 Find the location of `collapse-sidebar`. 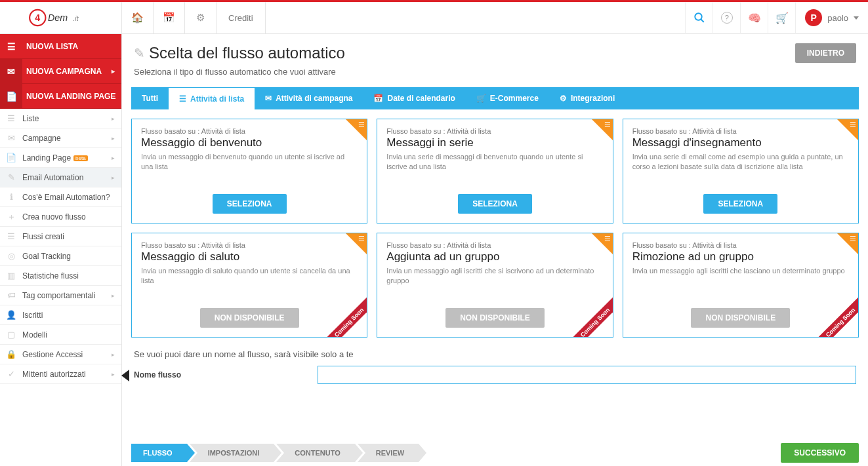

collapse-sidebar is located at coordinates (125, 376).